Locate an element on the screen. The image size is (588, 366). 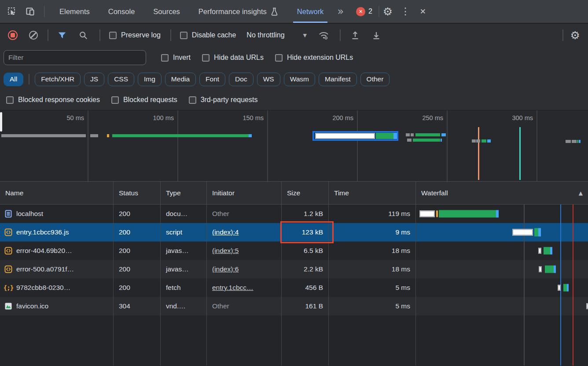
waterfall-segment-blue is located at coordinates (444, 135).